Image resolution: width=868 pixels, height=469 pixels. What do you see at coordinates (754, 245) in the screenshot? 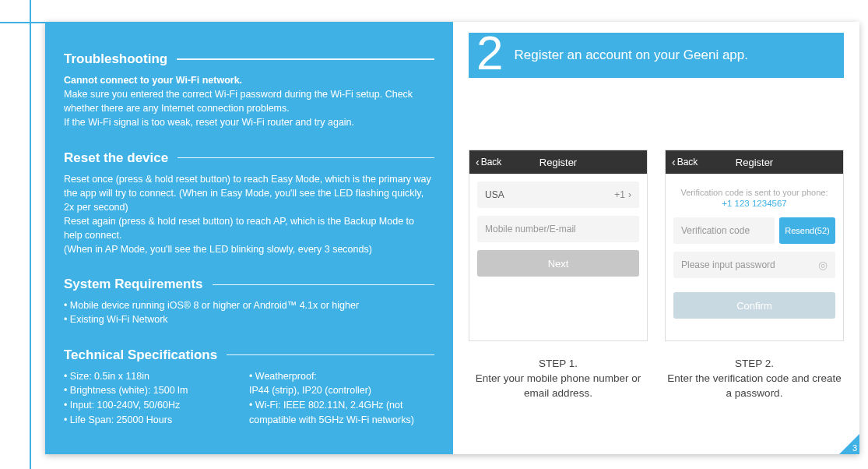
I see `phone-screenshot-2: ‹ Back Register Verification code is sen…` at bounding box center [754, 245].